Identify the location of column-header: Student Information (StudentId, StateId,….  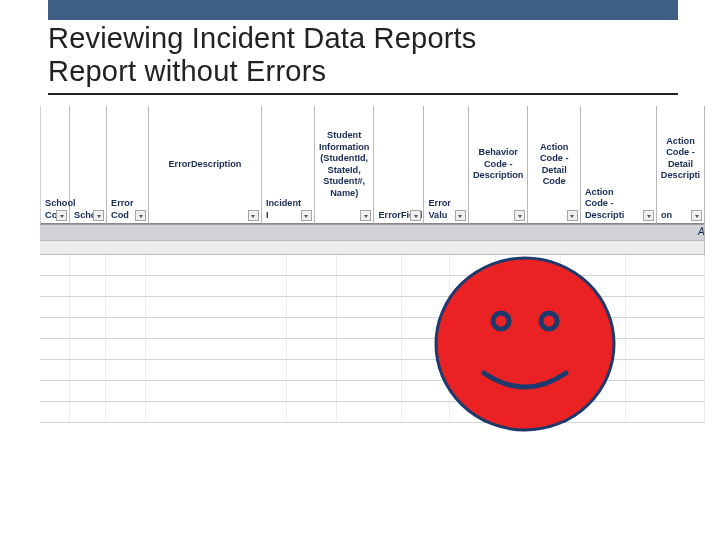
(345, 165).